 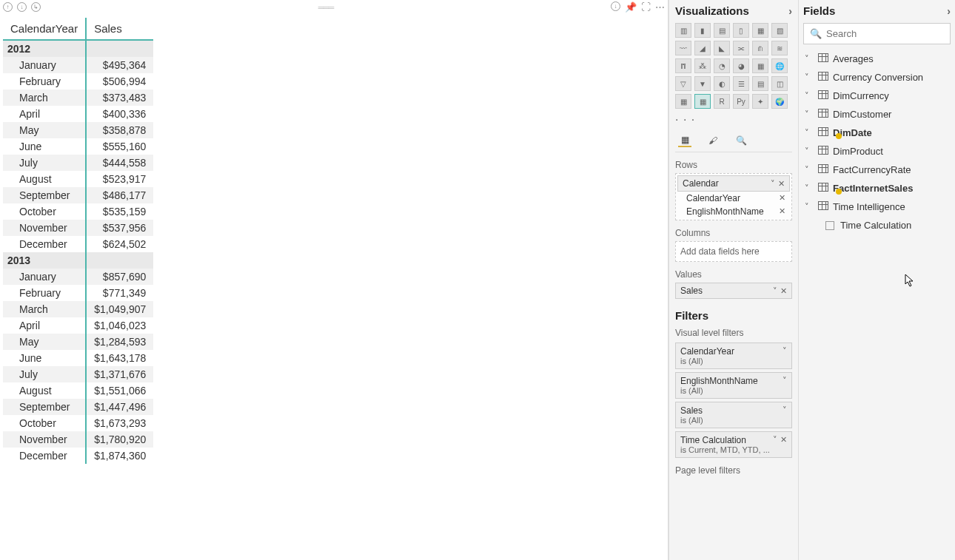 I want to click on drill-down-icon: ↓, so click(x=22, y=7).